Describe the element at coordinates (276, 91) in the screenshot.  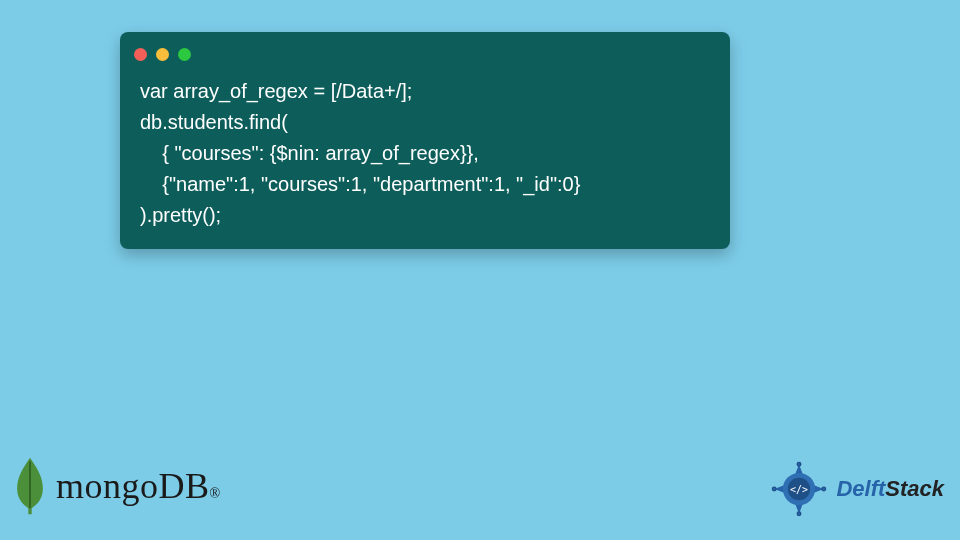
I see `code-line: var array_of_regex = [/Data+/];` at that location.